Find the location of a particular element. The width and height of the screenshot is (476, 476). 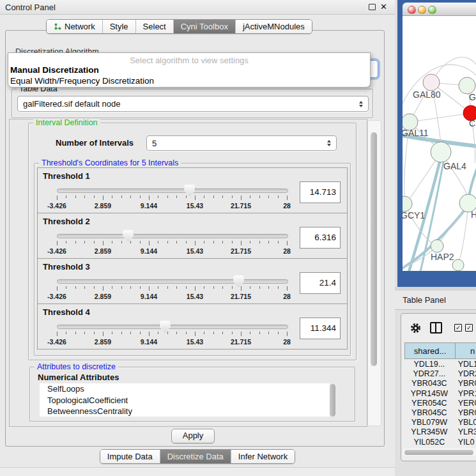

tab-label: Infer Network is located at coordinates (263, 456).